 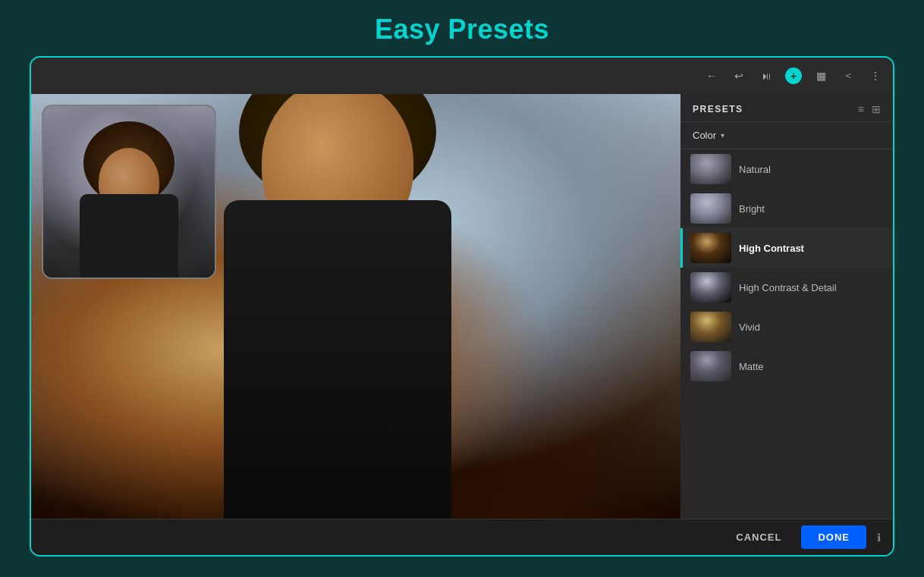 What do you see at coordinates (722, 135) in the screenshot?
I see `filter-arrow-icon: ▾` at bounding box center [722, 135].